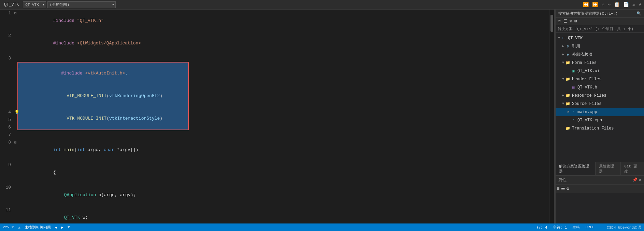 The width and height of the screenshot is (644, 231). I want to click on tree-item-main-cpp: ▶ ⁺ main.cpp, so click(600, 112).